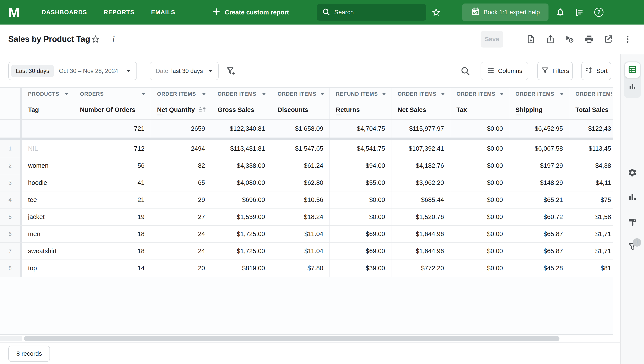  I want to click on book-expert-help-button: Book 1:1 expert help, so click(506, 12).